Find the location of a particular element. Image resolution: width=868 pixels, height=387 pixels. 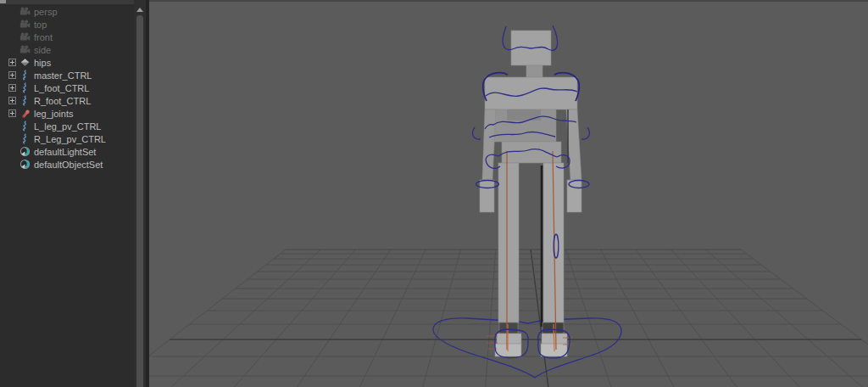

outliner-item-label: R_foot_CTRL is located at coordinates (63, 101).